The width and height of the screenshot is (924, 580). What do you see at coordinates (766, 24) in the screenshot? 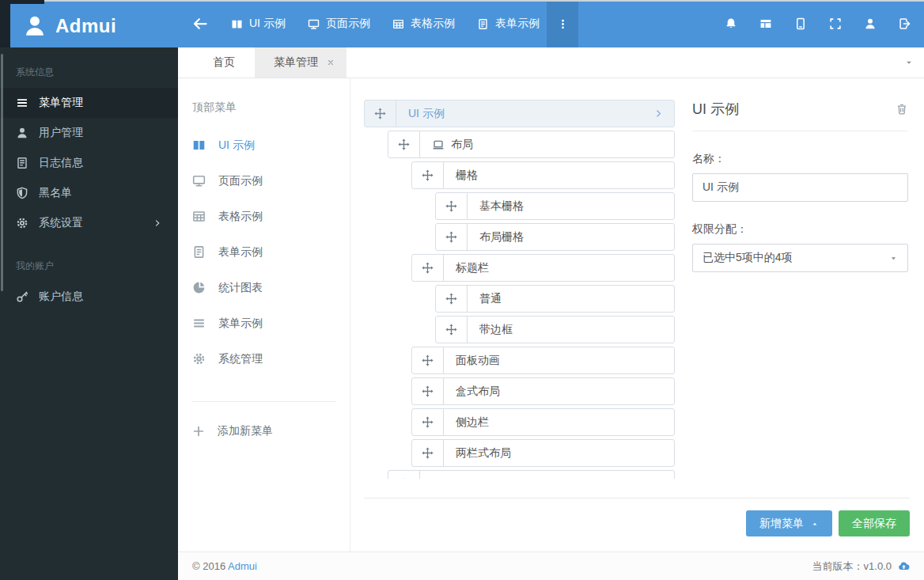
I see `layout-button` at bounding box center [766, 24].